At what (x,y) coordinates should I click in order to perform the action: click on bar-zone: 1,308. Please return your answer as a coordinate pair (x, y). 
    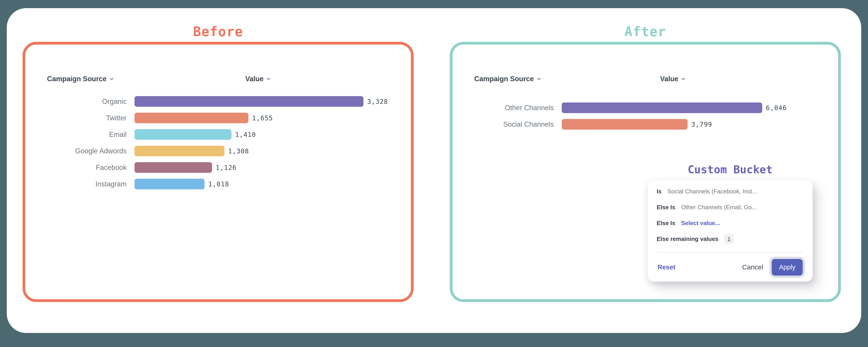
    Looking at the image, I should click on (192, 151).